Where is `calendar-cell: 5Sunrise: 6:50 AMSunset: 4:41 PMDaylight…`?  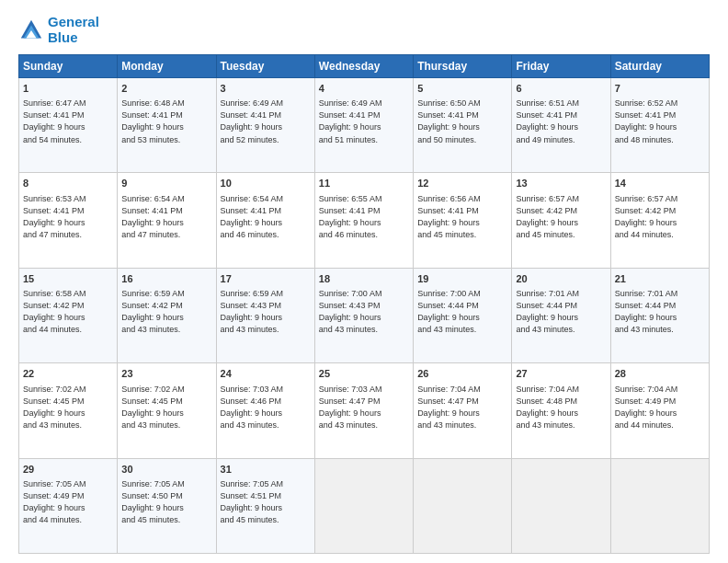 calendar-cell: 5Sunrise: 6:50 AMSunset: 4:41 PMDaylight… is located at coordinates (463, 125).